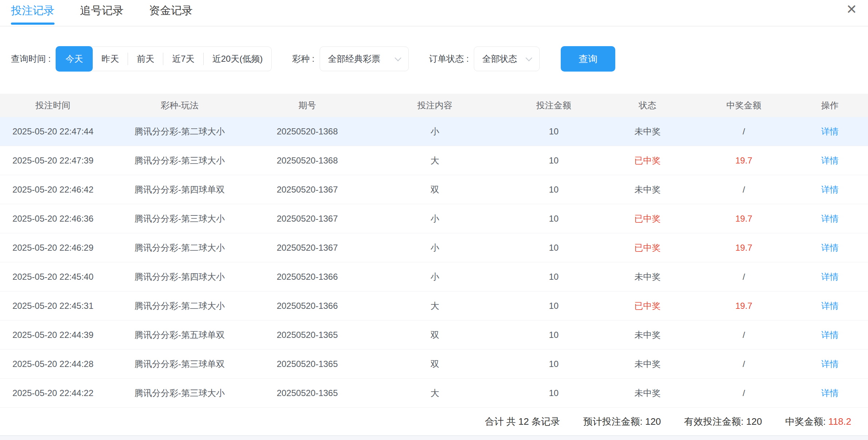 Image resolution: width=868 pixels, height=440 pixels. What do you see at coordinates (622, 421) in the screenshot?
I see `summary-expected-amount: 预计投注金额: 120` at bounding box center [622, 421].